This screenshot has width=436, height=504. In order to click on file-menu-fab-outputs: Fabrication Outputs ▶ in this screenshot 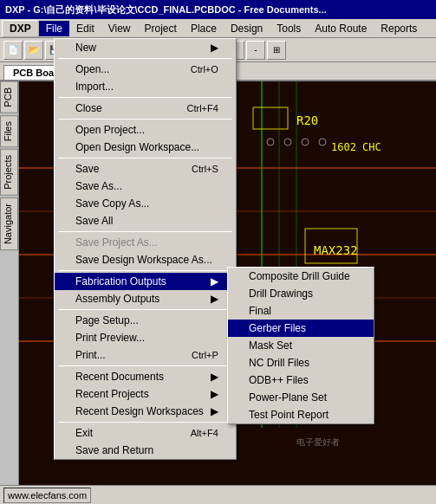, I will do `click(146, 281)`.